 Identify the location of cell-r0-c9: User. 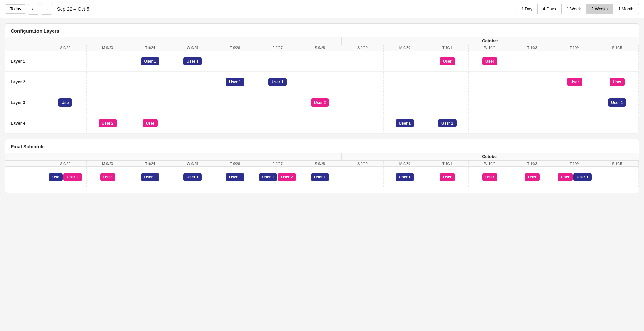
(447, 61).